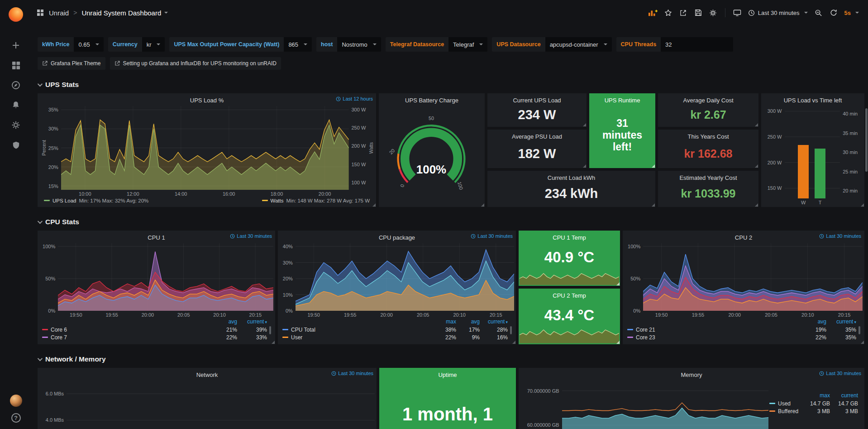 The width and height of the screenshot is (868, 429). Describe the element at coordinates (156, 237) in the screenshot. I see `panel-title: CPU 1` at that location.